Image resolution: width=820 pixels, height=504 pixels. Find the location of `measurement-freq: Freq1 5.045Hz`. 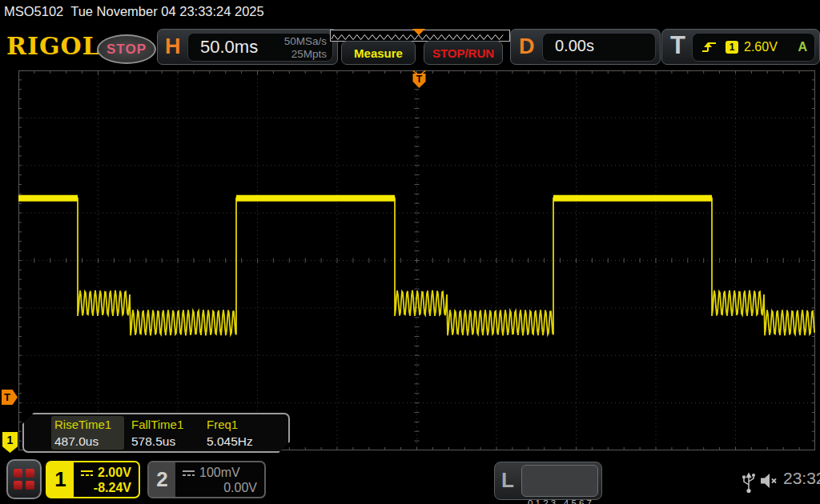

measurement-freq: Freq1 5.045Hz is located at coordinates (230, 434).